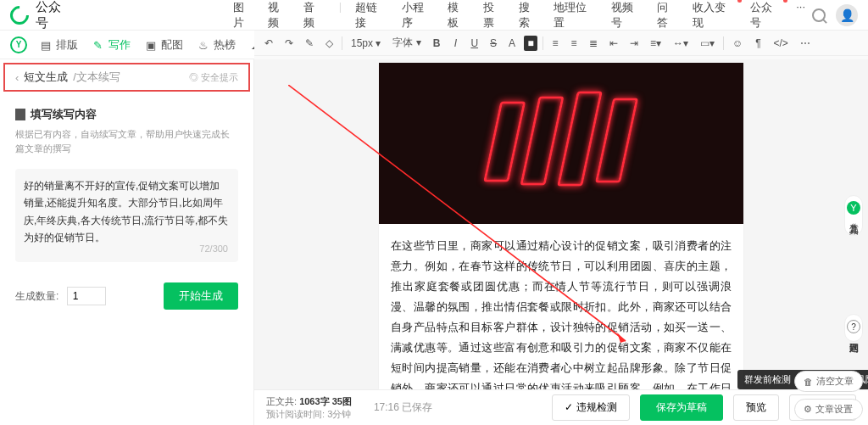 The height and width of the screenshot is (425, 868). Describe the element at coordinates (419, 15) in the screenshot. I see `menu-miniprogram: 小程序` at that location.